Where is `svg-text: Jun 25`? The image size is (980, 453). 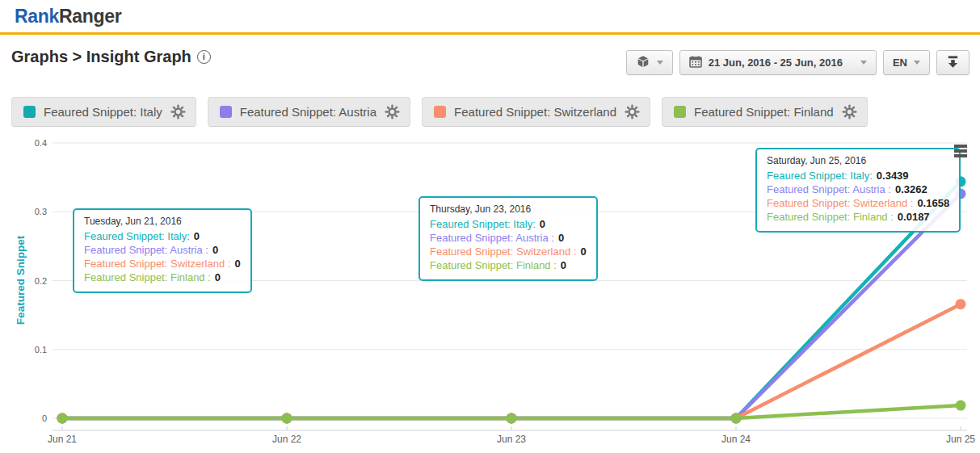
svg-text: Jun 25 is located at coordinates (961, 439).